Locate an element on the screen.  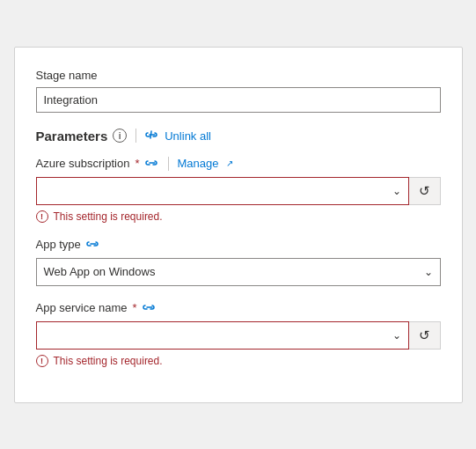
azure-subscription-label: Azure subscription is located at coordinates (83, 164).